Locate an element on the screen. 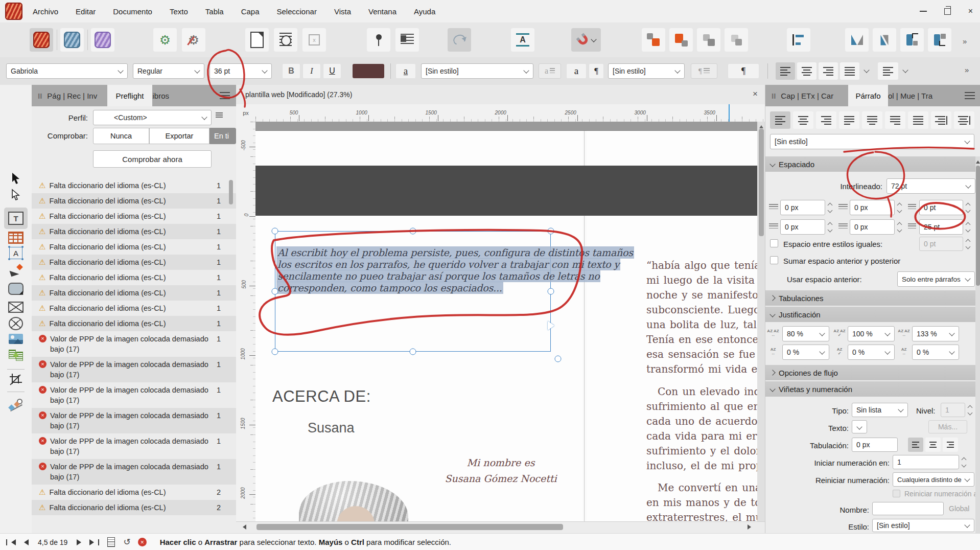  auto-size-text-button: A is located at coordinates (523, 40).